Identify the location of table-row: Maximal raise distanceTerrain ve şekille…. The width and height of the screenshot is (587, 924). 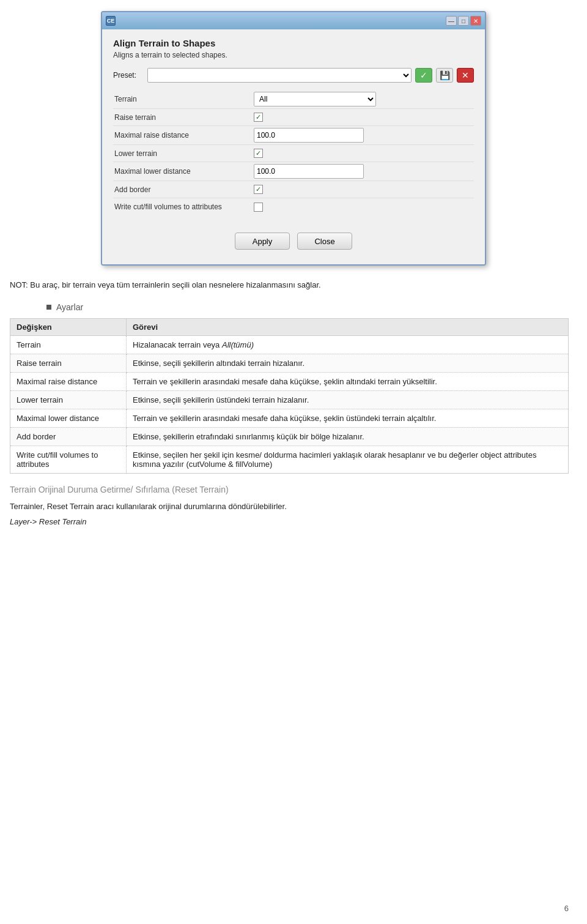
(290, 381).